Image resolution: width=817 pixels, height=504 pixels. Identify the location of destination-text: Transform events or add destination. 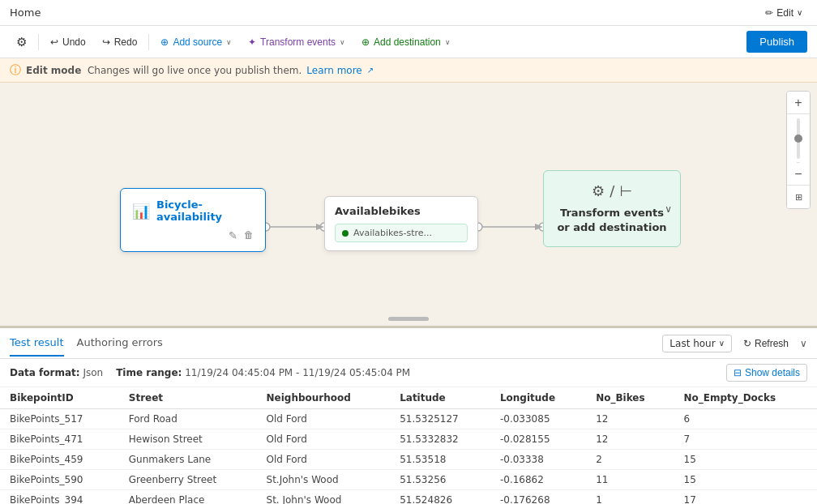
(612, 220).